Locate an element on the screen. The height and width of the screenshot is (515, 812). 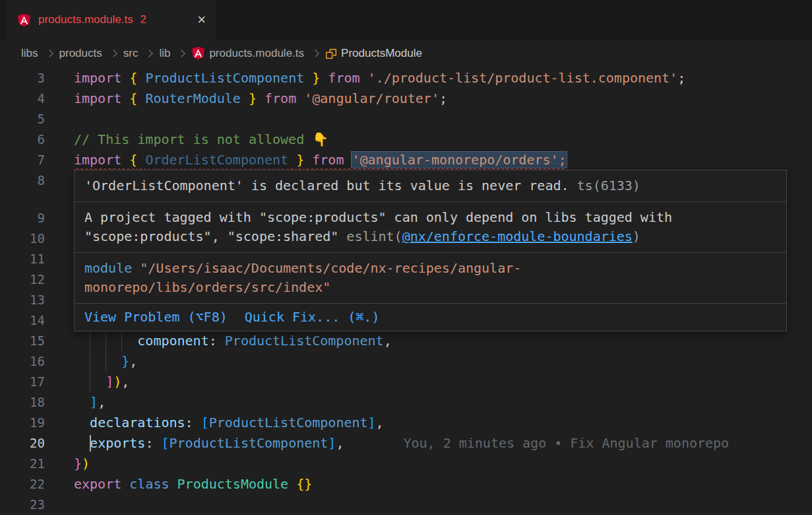
hover-text: module is located at coordinates (108, 268).